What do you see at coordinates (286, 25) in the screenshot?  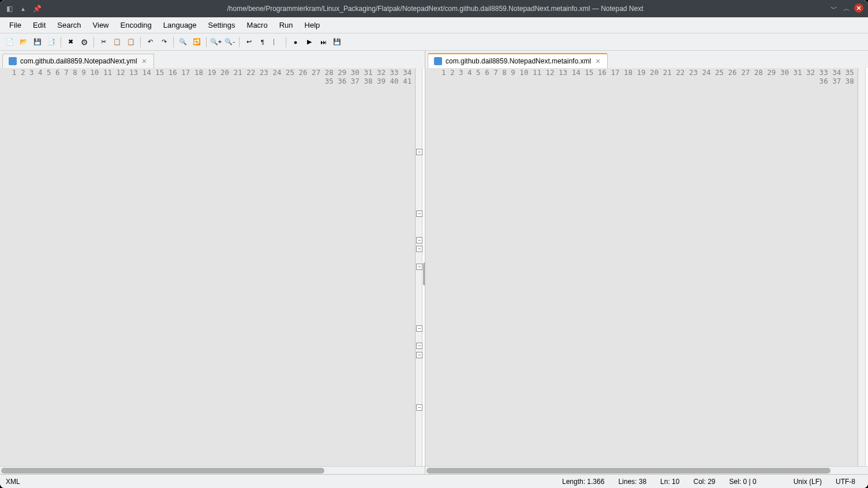 I see `menu-run: Run` at bounding box center [286, 25].